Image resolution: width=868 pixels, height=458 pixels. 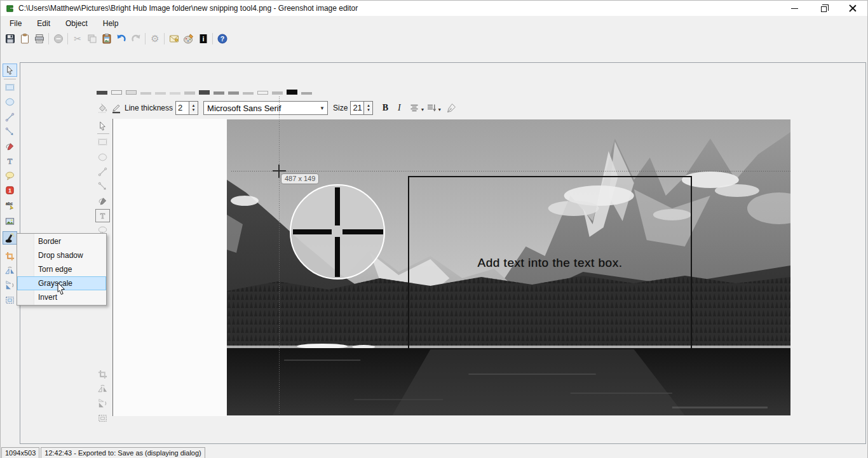 What do you see at coordinates (103, 126) in the screenshot?
I see `cursor-icon` at bounding box center [103, 126].